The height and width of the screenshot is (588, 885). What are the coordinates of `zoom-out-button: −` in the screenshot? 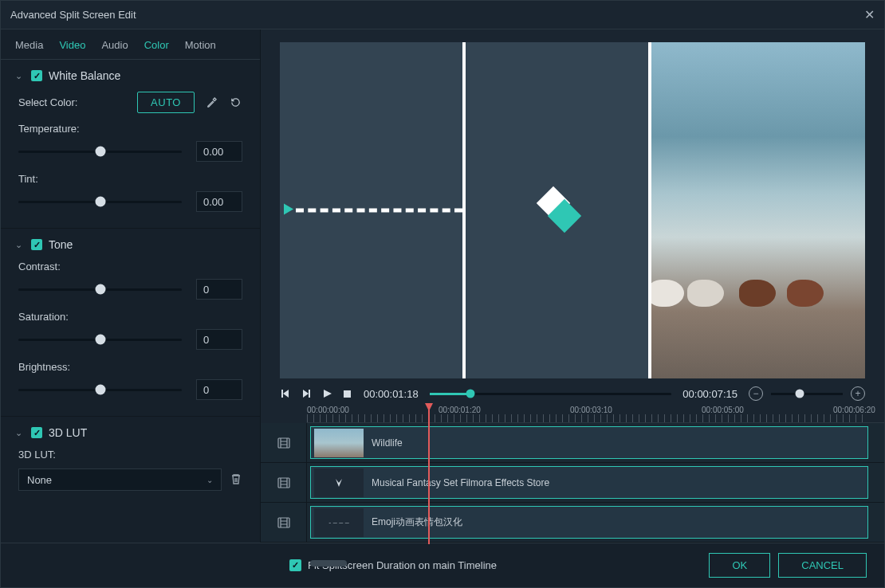 It's located at (756, 394).